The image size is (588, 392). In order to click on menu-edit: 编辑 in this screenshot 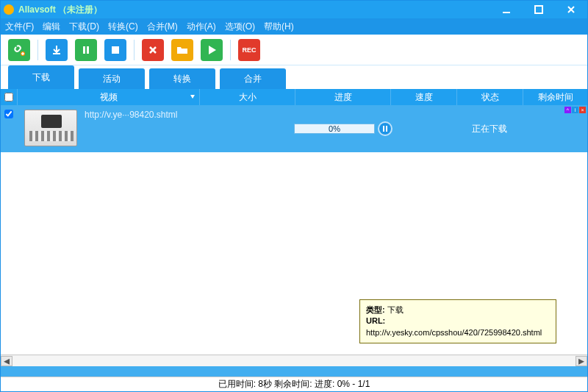, I will do `click(51, 26)`.